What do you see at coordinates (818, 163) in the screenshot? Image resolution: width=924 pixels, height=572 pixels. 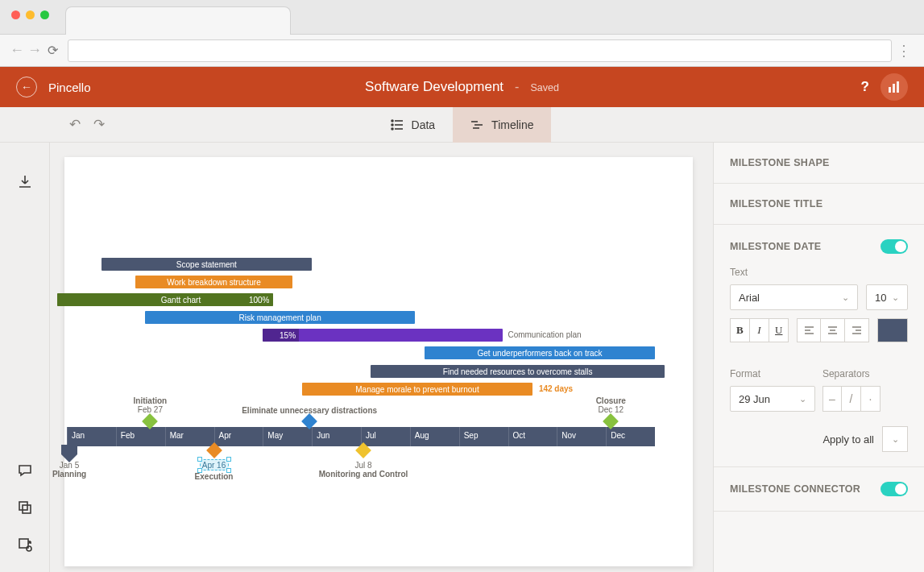 I see `section-shape: MILESTONE SHAPE` at bounding box center [818, 163].